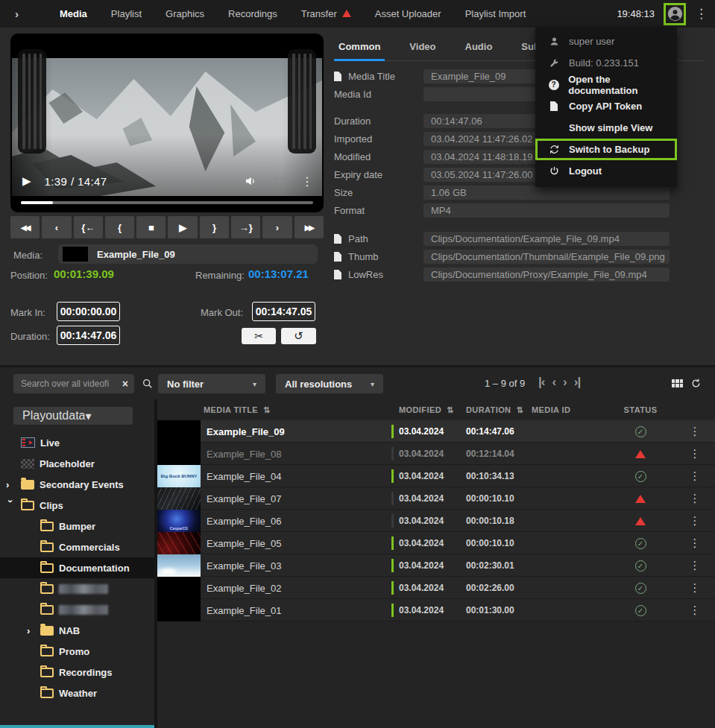 The width and height of the screenshot is (715, 728). Describe the element at coordinates (547, 256) in the screenshot. I see `thumb-value: Clips/Documentation/Thumbnail/Example_Fi…` at that location.